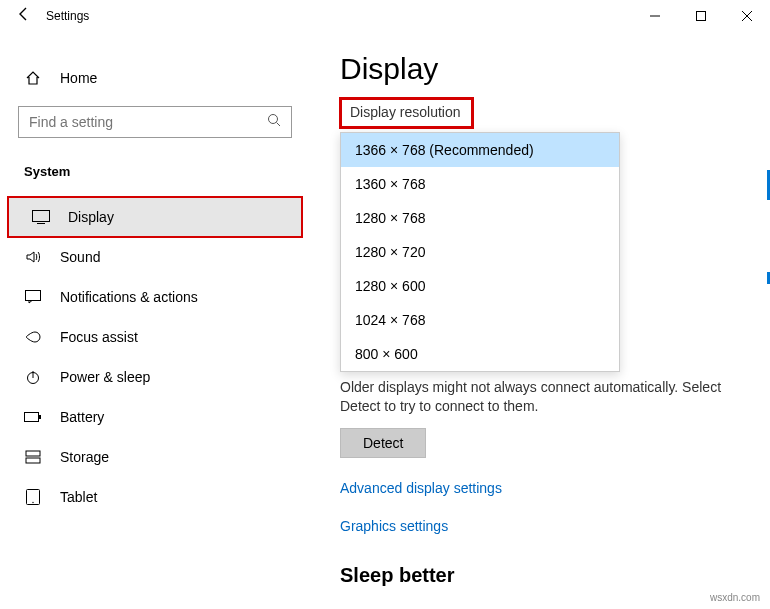 Image resolution: width=770 pixels, height=609 pixels. Describe the element at coordinates (33, 78) in the screenshot. I see `home-icon` at that location.